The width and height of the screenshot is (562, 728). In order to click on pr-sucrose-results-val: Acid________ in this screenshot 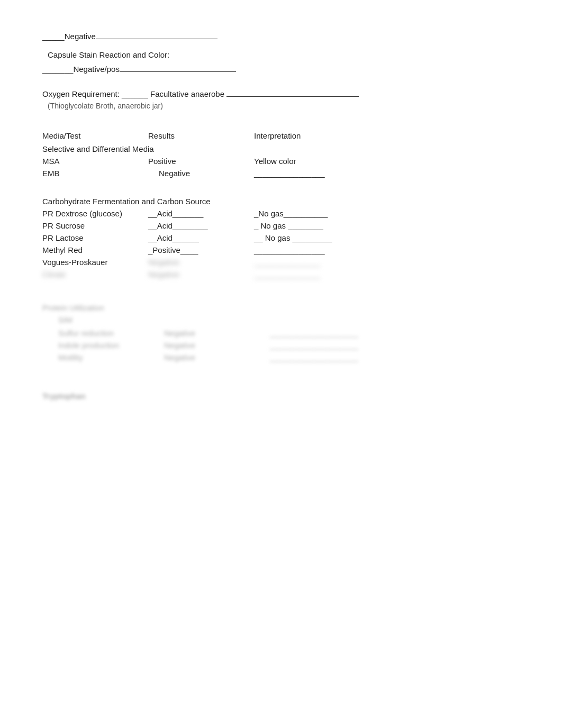, I will do `click(183, 225)`.